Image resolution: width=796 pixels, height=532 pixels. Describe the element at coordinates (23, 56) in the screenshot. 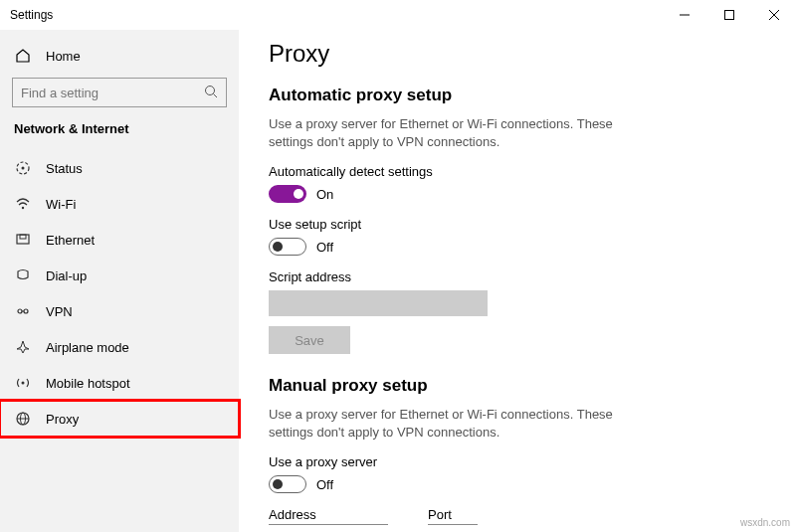

I see `home-icon` at that location.